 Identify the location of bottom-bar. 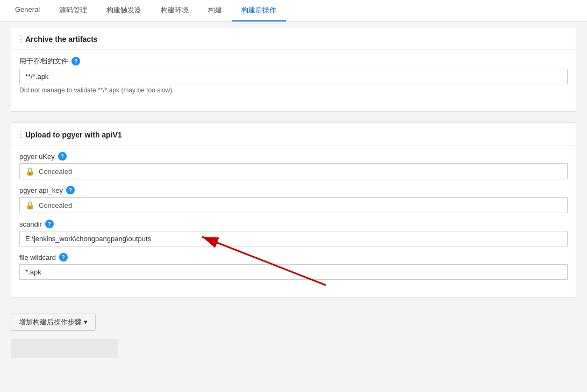
(65, 349).